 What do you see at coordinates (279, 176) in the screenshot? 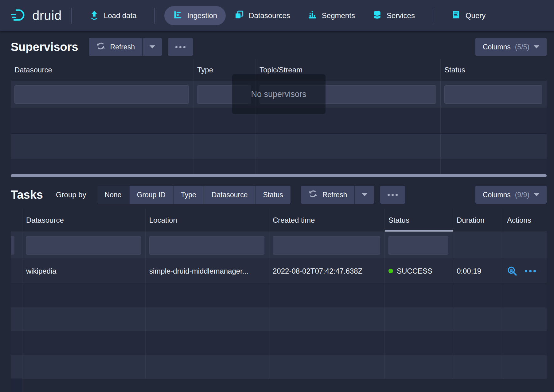
I see `horizontal-scrollbar` at bounding box center [279, 176].